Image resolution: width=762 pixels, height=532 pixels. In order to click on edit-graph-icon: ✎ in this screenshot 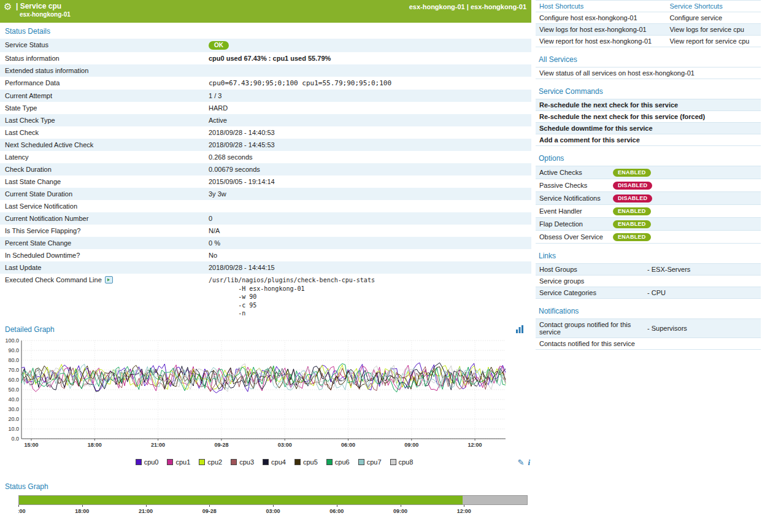, I will do `click(520, 463)`.